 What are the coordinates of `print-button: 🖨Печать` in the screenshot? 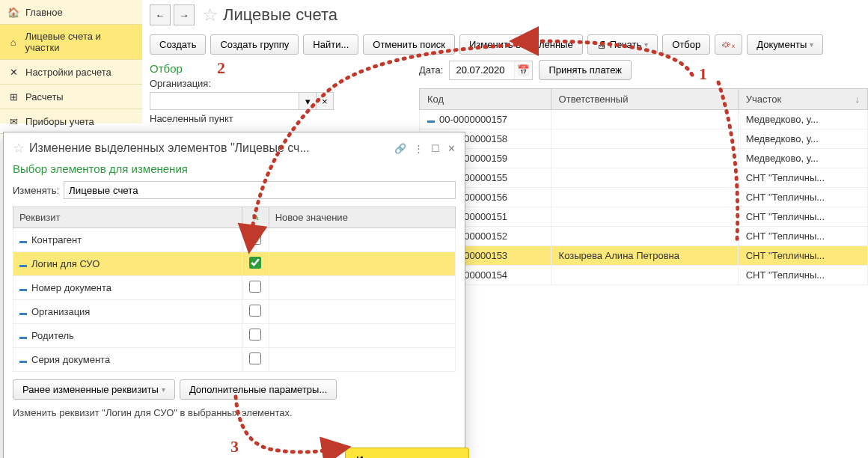 It's located at (623, 45).